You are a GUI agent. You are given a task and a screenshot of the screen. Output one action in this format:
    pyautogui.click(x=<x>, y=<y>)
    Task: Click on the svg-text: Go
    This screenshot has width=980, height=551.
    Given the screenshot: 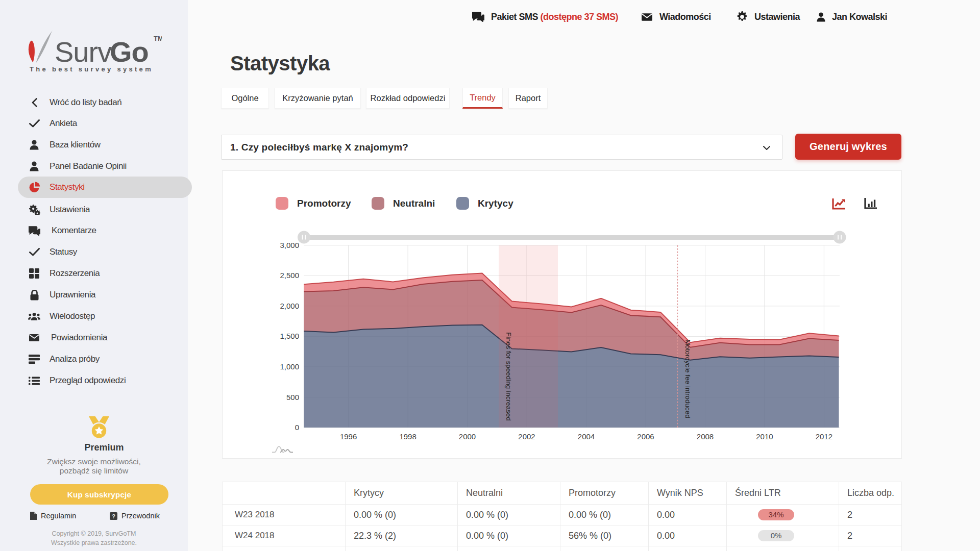 What is the action you would take?
    pyautogui.click(x=129, y=52)
    